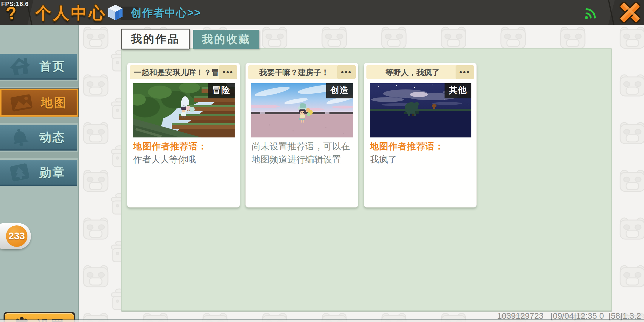 The height and width of the screenshot is (322, 644). What do you see at coordinates (20, 137) in the screenshot?
I see `bell-icon` at bounding box center [20, 137].